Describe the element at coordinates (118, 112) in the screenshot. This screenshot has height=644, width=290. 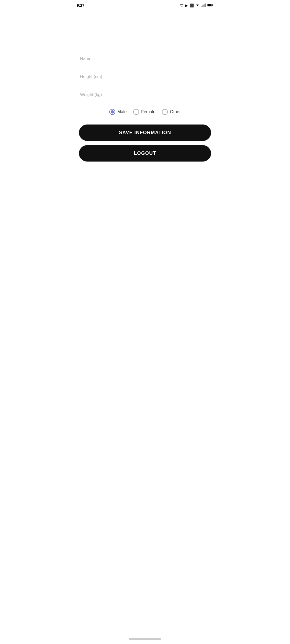
I see `gender-male-option: Male` at that location.